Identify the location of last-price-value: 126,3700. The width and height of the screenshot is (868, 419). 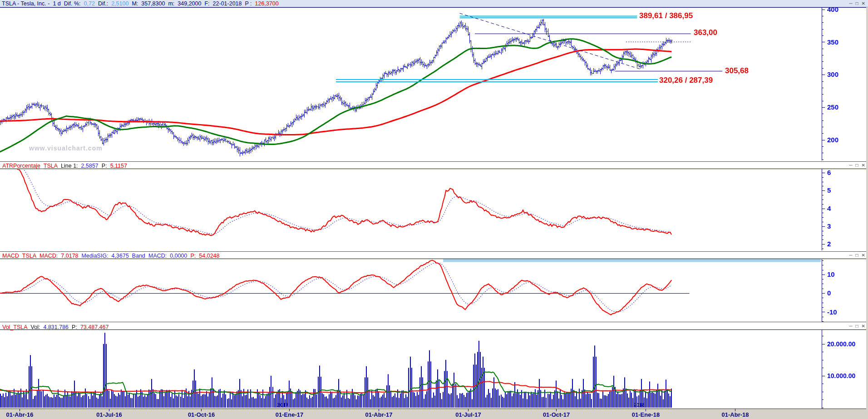
(267, 4).